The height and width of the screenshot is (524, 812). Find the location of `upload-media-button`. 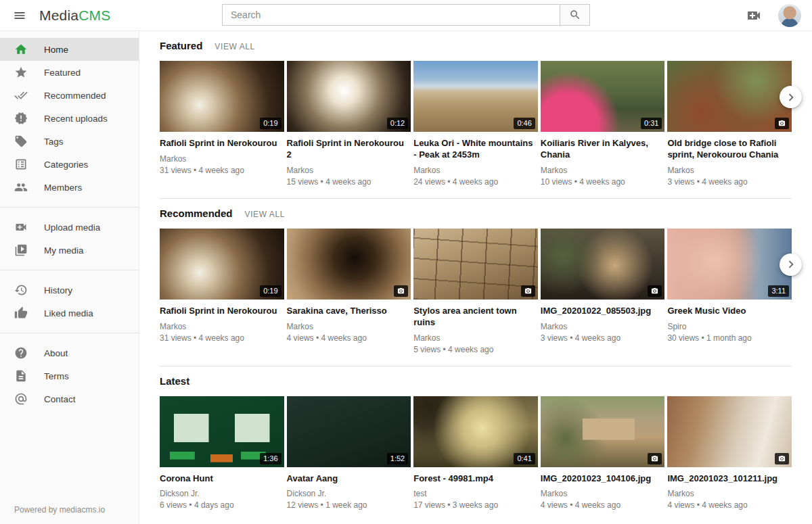

upload-media-button is located at coordinates (754, 16).